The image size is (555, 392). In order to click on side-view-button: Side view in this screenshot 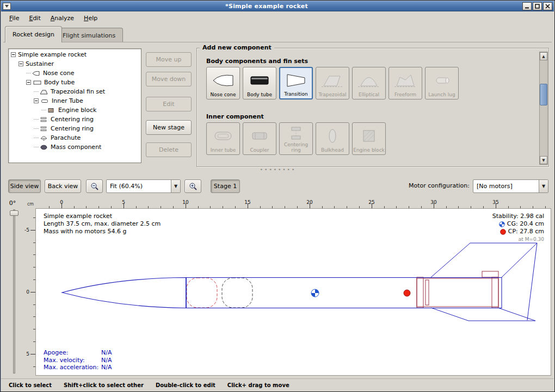, I will do `click(24, 186)`.